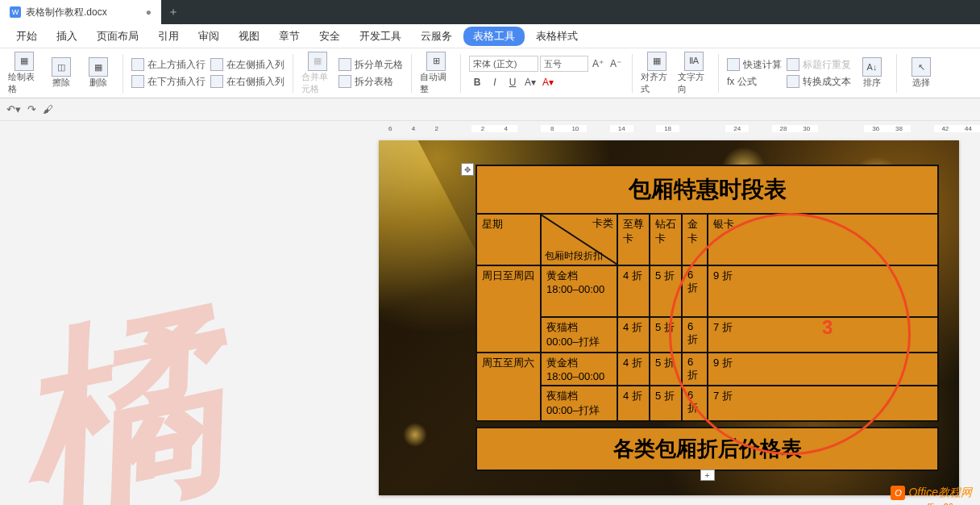 The height and width of the screenshot is (505, 980). Describe the element at coordinates (598, 64) in the screenshot. I see `font-grow-button: A⁺` at that location.